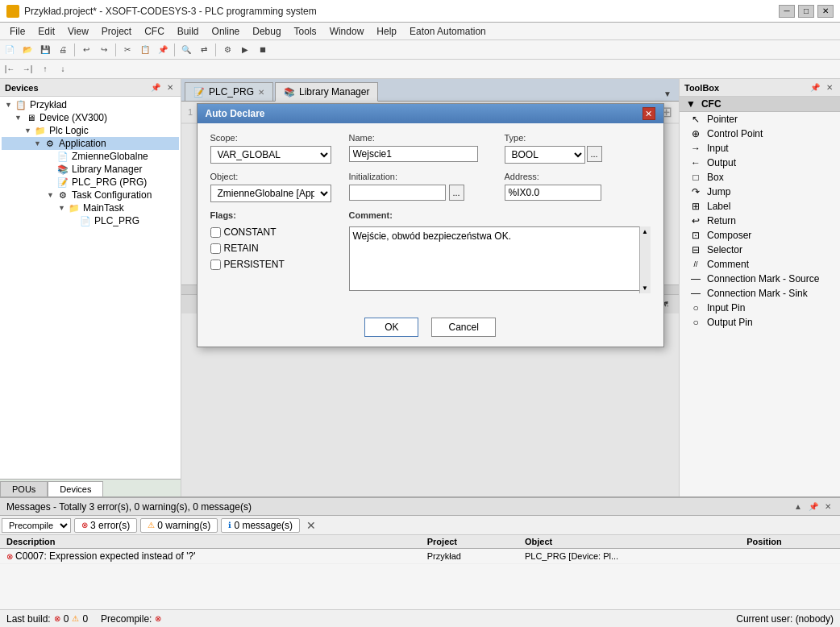 The width and height of the screenshot is (840, 627). I want to click on message-row-1: ⊗ C0007: Expression expected instead of …, so click(420, 556).